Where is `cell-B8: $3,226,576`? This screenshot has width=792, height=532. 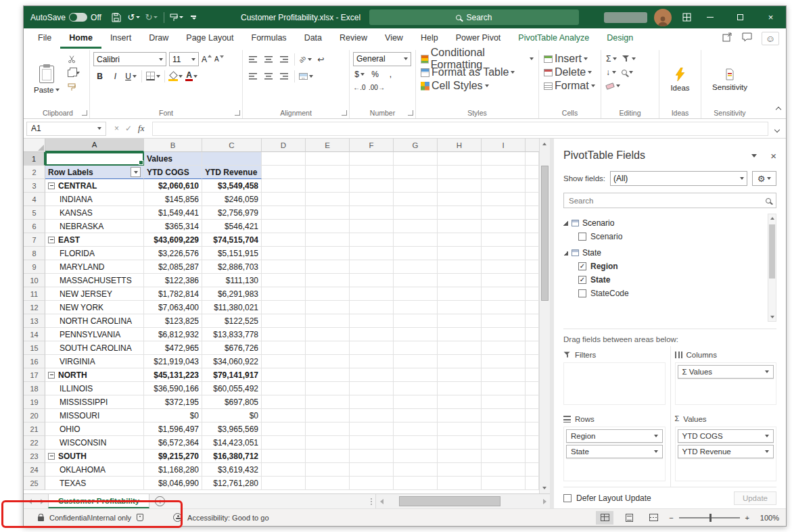
cell-B8: $3,226,576 is located at coordinates (173, 253).